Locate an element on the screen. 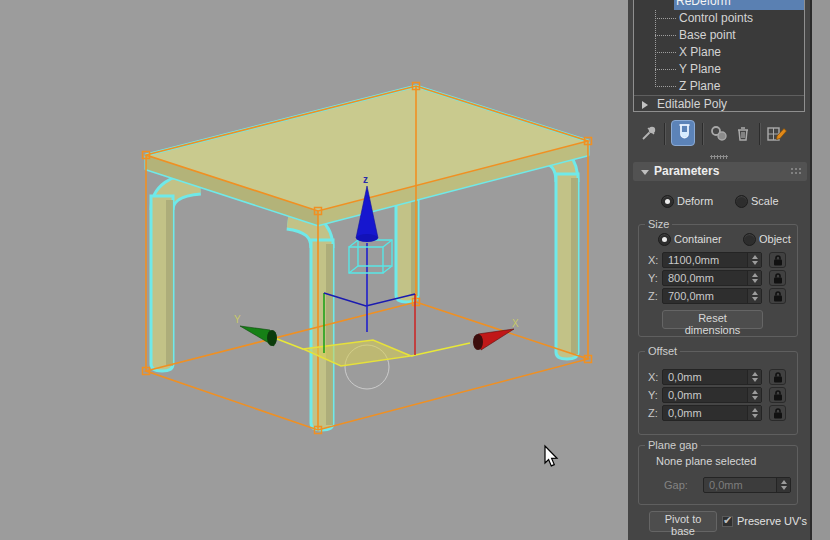  size-y-field: 800,0mm is located at coordinates (712, 278).